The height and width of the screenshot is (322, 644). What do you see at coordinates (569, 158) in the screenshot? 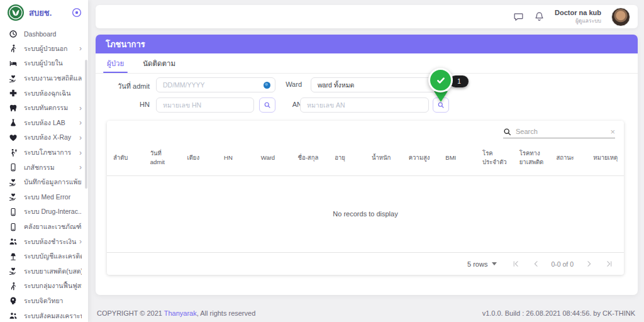
I see `column-header: สถานะ` at bounding box center [569, 158].